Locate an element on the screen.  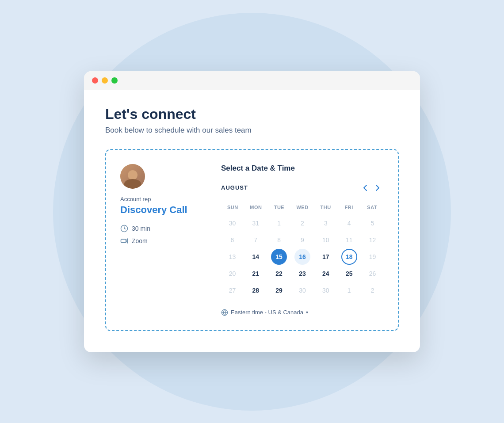
timezone-selector: Eastern time - US & Canada ▾ is located at coordinates (302, 312).